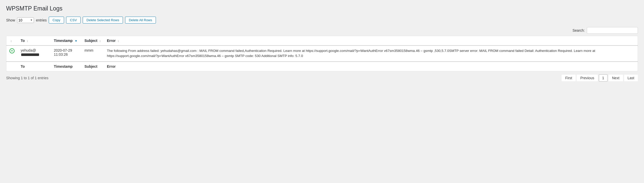 The height and width of the screenshot is (183, 644). I want to click on footer-cell-timestamp: Timestamp, so click(66, 66).